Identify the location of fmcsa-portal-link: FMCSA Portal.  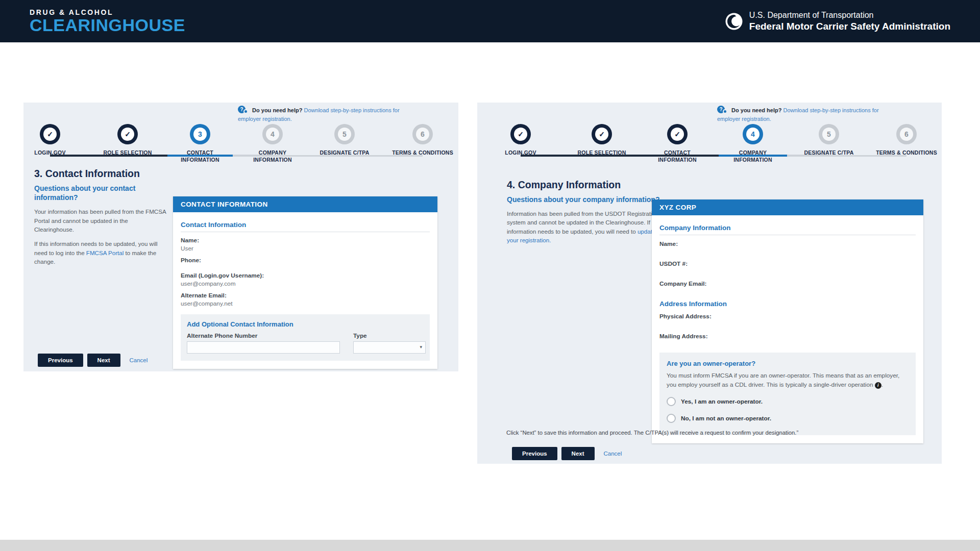
(105, 253).